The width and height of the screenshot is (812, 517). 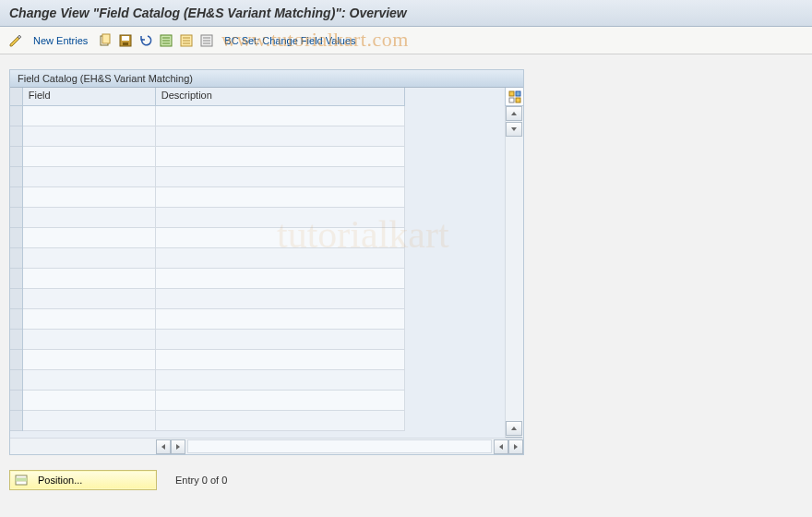 What do you see at coordinates (17, 259) in the screenshot?
I see `row-selector-column` at bounding box center [17, 259].